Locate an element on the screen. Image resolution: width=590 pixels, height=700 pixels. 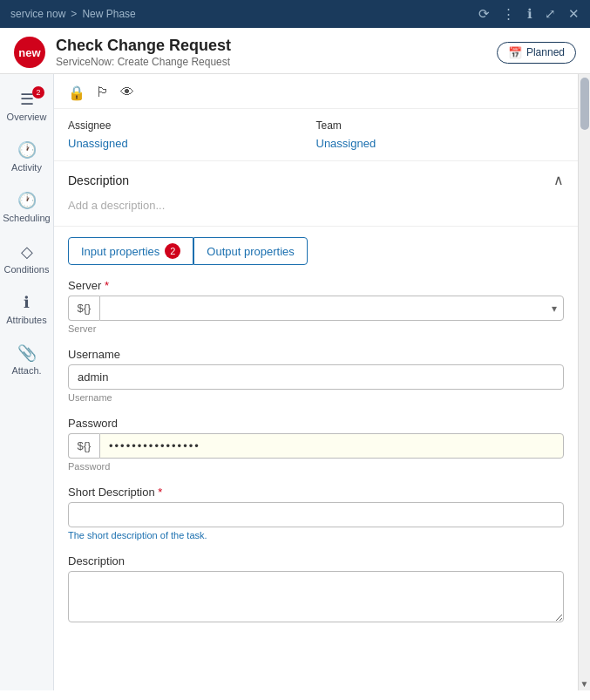
attach-icon: 📎 is located at coordinates (27, 353).